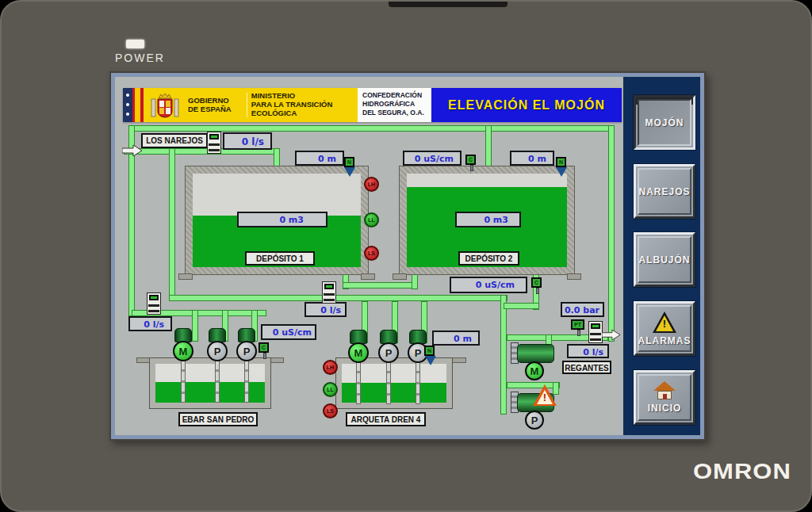 Image resolution: width=812 pixels, height=512 pixels. I want to click on arqueta-level-display: 0 m, so click(456, 338).